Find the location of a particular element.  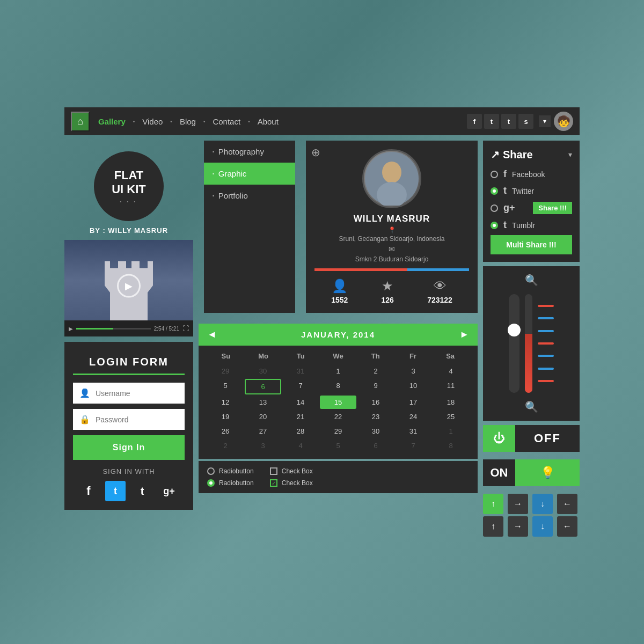

radio-selected is located at coordinates (211, 483).